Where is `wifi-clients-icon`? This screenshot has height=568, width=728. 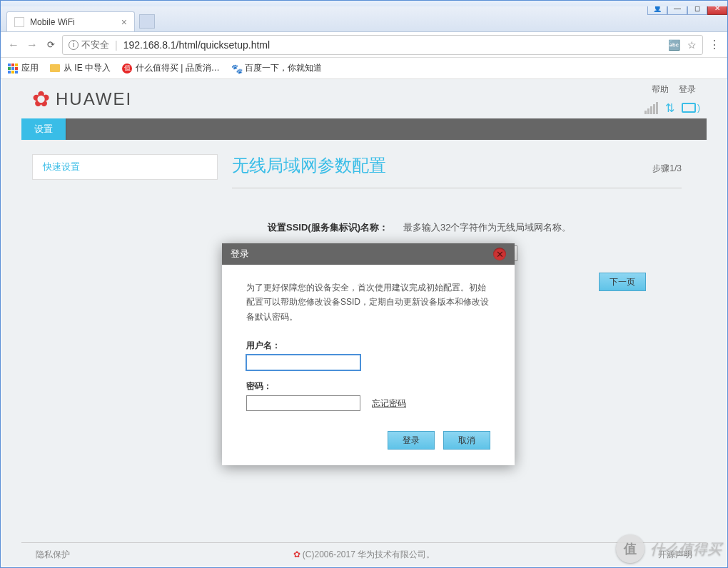
wifi-clients-icon is located at coordinates (689, 108).